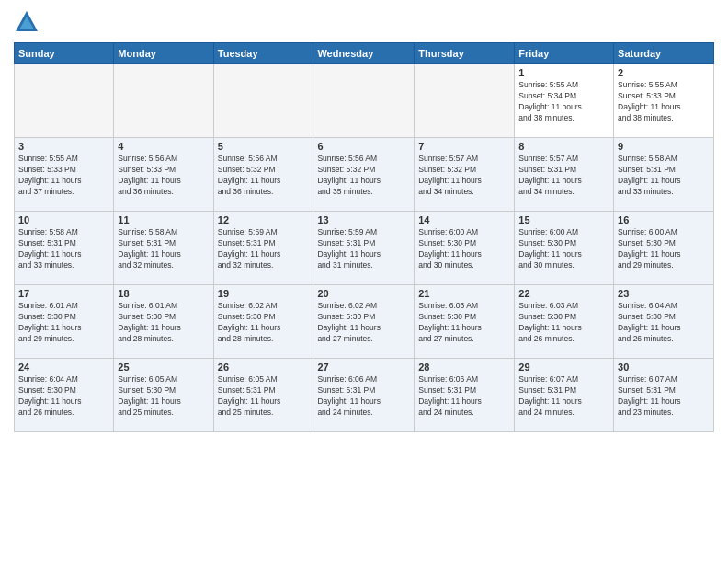 The width and height of the screenshot is (728, 563). Describe the element at coordinates (263, 322) in the screenshot. I see `calendar-cell: 19Sunrise: 6:02 AM Sunset: 5:30 PM Dayli…` at that location.